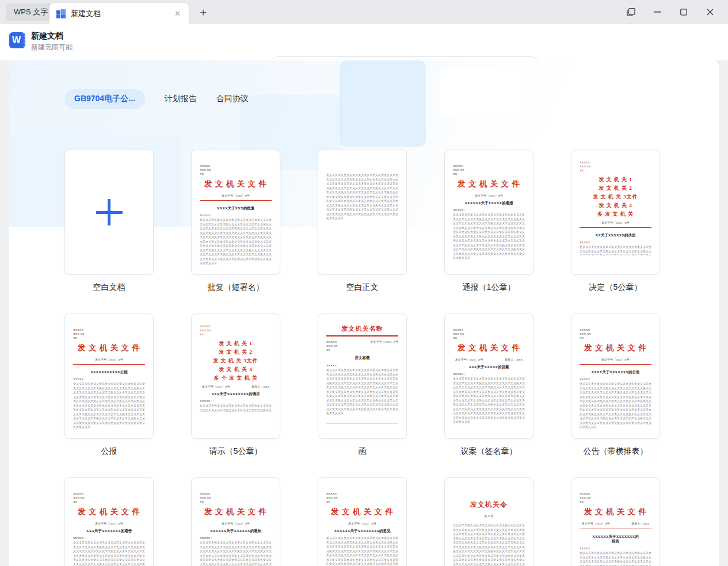 The height and width of the screenshot is (566, 728). Describe the element at coordinates (363, 288) in the screenshot. I see `template-label: 空白正文` at that location.